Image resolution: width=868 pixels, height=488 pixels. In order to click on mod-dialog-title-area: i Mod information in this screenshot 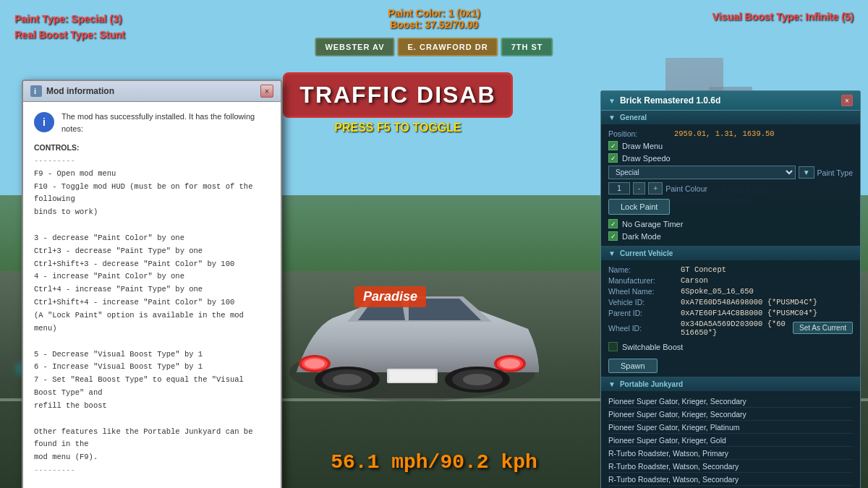, I will do `click(72, 91)`.